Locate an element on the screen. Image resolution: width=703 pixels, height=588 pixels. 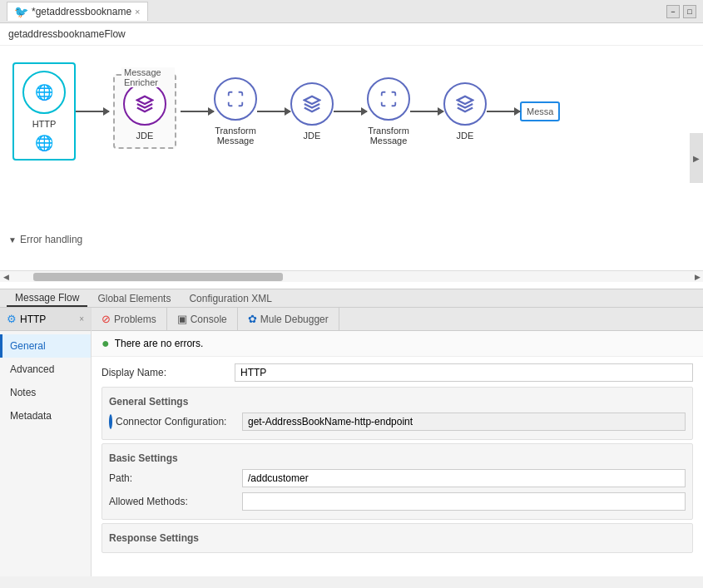
transform2-node: TransformMessage is located at coordinates (389, 111).